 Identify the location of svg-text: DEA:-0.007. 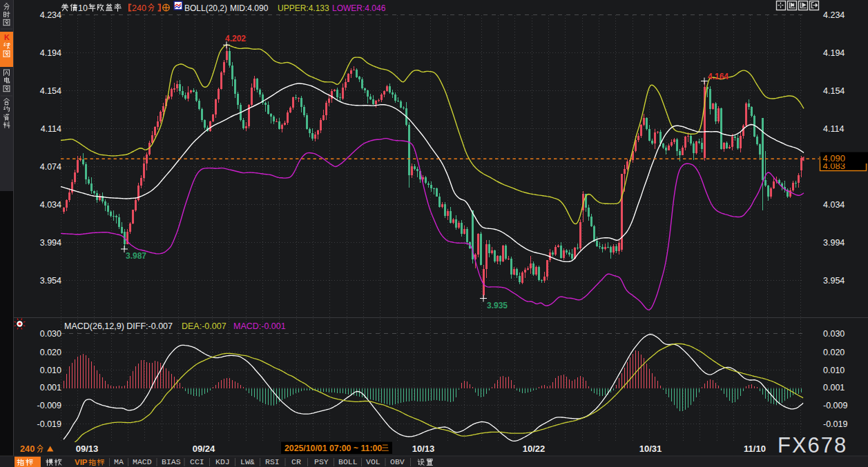
(204, 326).